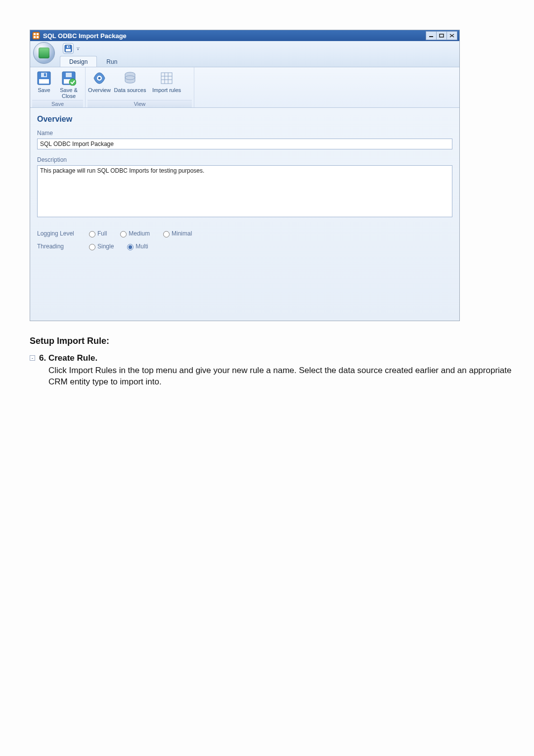  What do you see at coordinates (452, 36) in the screenshot?
I see `close-button` at bounding box center [452, 36].